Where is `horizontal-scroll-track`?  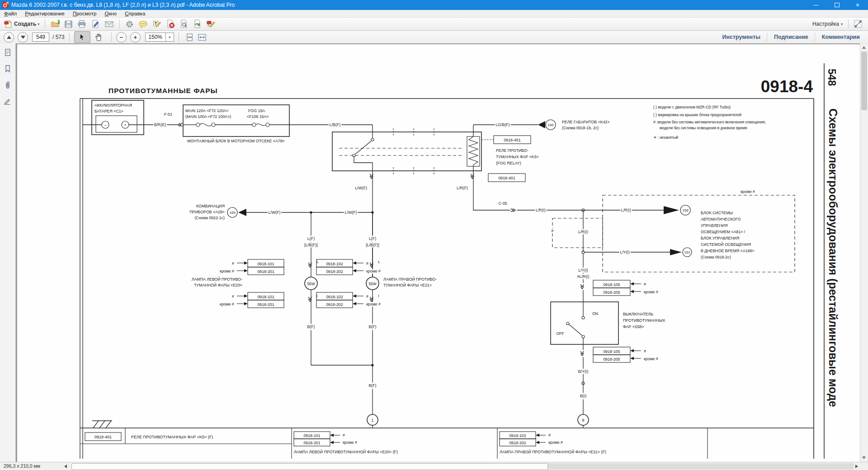 horizontal-scroll-track is located at coordinates (701, 466).